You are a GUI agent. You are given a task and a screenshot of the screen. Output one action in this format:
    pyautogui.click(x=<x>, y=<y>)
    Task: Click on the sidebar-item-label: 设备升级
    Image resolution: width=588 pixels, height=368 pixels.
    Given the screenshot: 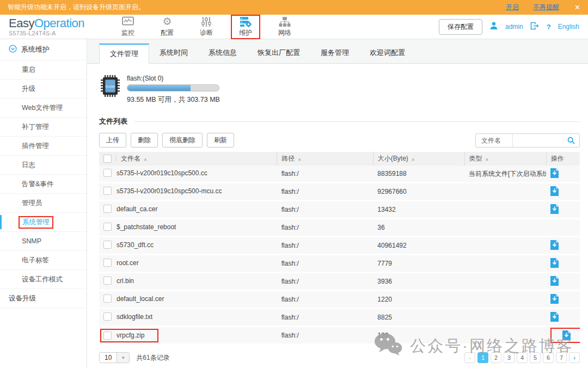 What is the action you would take?
    pyautogui.click(x=22, y=298)
    